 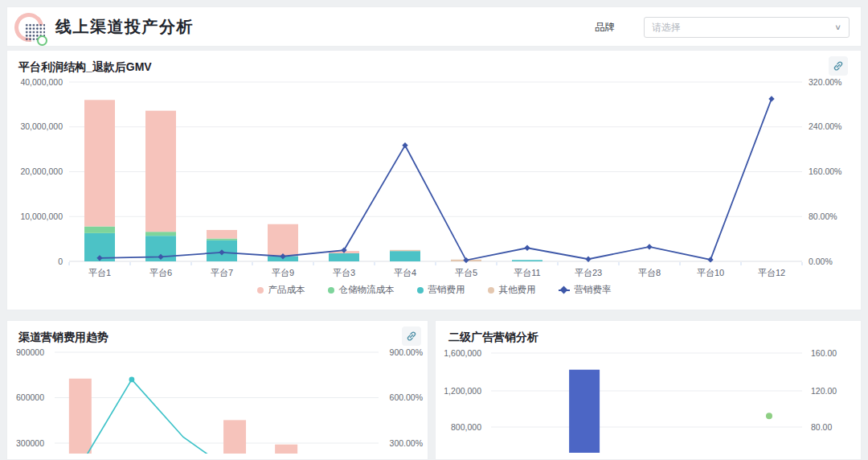 What do you see at coordinates (518, 290) in the screenshot?
I see `legend-label: 其他费用` at bounding box center [518, 290].